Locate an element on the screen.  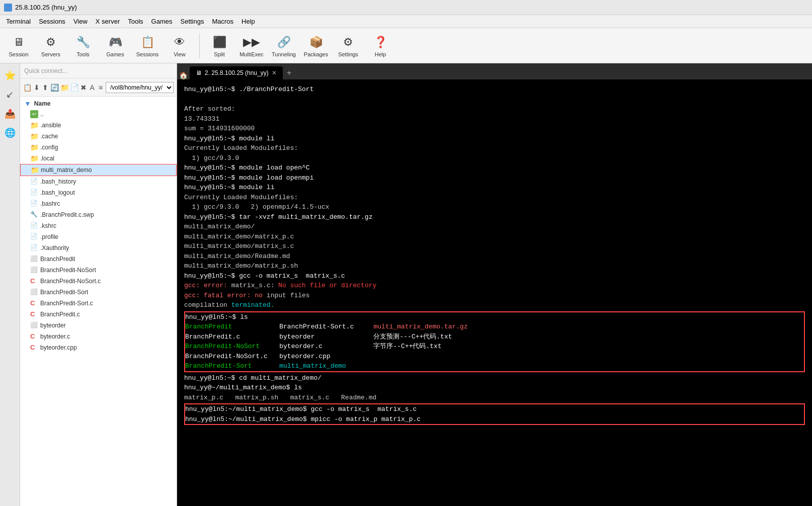
tree-item-branchpredit-nosort: ⬜ BranchPredit-NoSort is located at coordinates (99, 270).